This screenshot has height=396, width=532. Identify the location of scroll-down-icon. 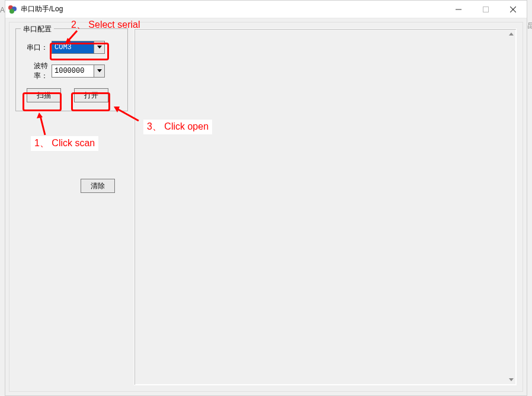
(511, 380).